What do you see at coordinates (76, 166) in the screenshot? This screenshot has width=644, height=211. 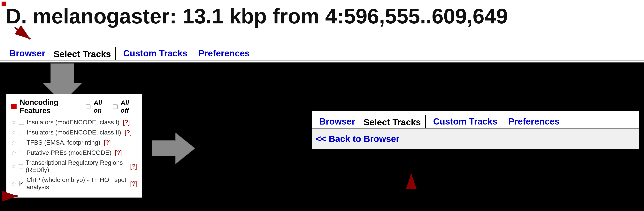 I see `track-label-redfly: Transcriptional Regulatory Regions (REDf…` at bounding box center [76, 166].